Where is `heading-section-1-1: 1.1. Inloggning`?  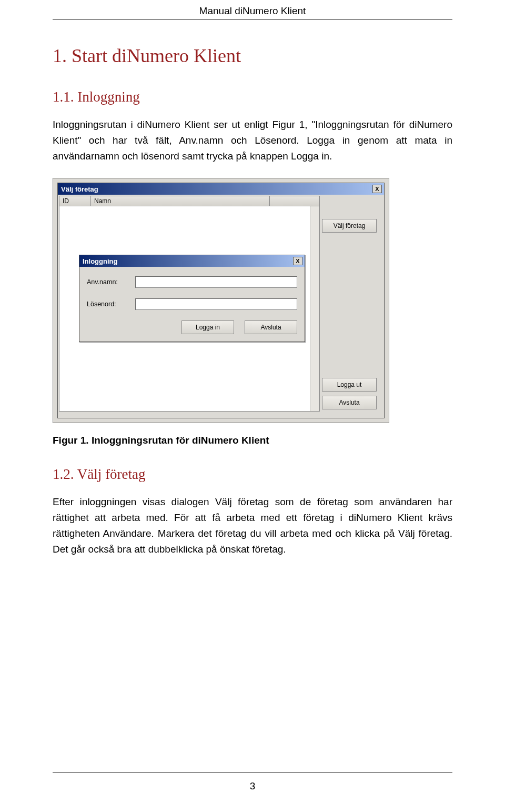 heading-section-1-1: 1.1. Inloggning is located at coordinates (252, 97).